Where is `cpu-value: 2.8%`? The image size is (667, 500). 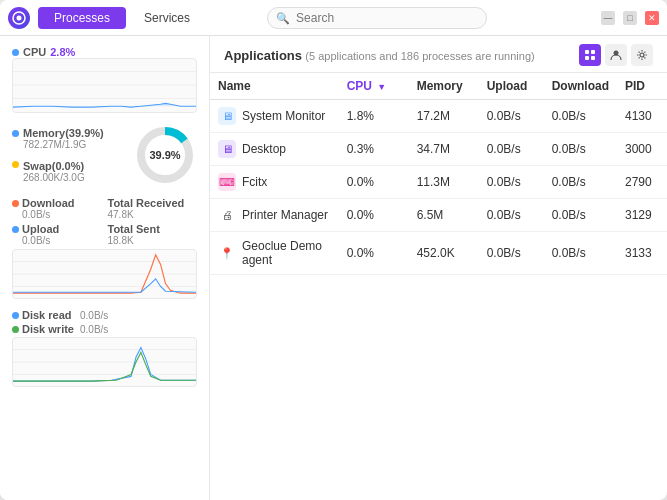 cpu-value: 2.8% is located at coordinates (62, 52).